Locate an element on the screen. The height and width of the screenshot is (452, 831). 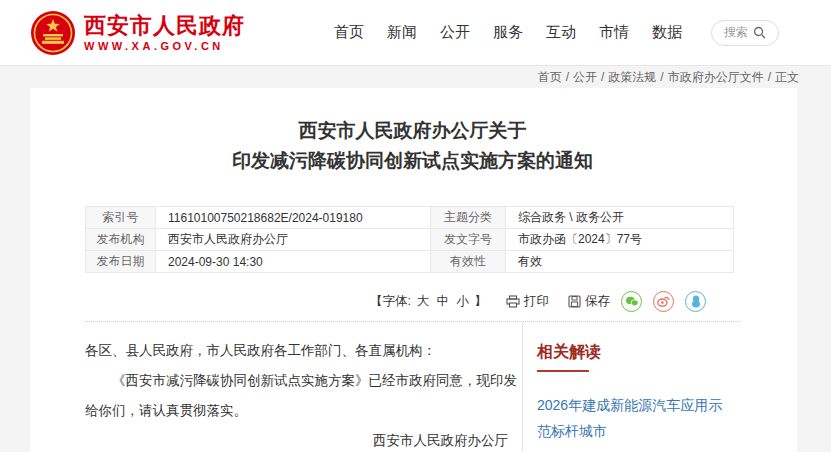
share-qq-button is located at coordinates (696, 302).